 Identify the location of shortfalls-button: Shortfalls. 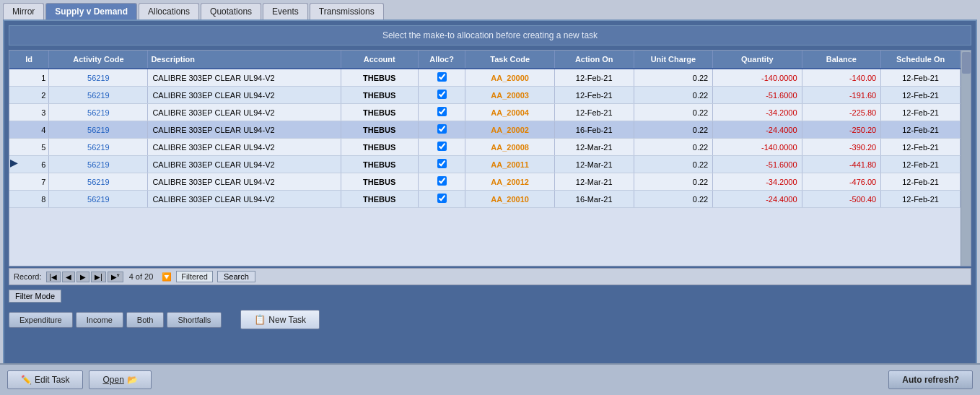
(194, 320).